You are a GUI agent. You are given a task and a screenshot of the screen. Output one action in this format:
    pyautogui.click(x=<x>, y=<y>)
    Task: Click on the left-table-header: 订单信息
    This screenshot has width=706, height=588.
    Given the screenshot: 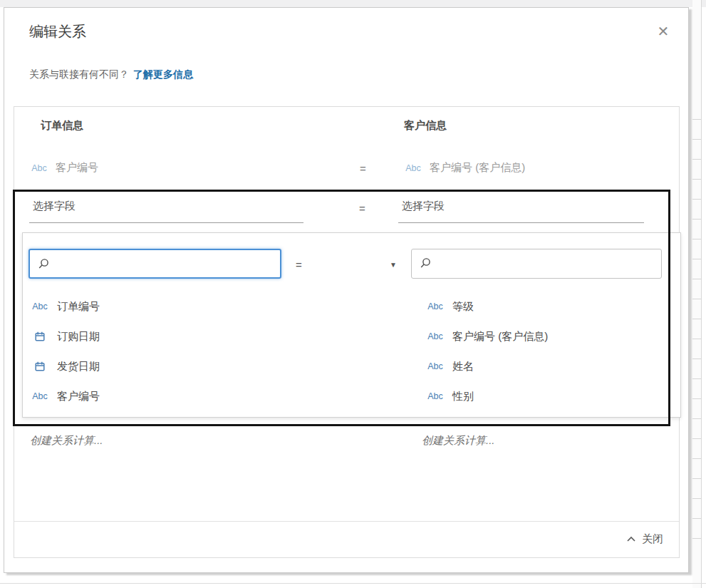 What is the action you would take?
    pyautogui.click(x=62, y=125)
    